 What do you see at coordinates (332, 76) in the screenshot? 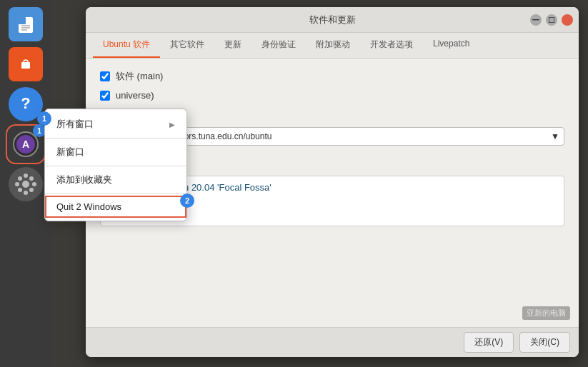
I see `source-item-main: 软件 (main)` at bounding box center [332, 76].